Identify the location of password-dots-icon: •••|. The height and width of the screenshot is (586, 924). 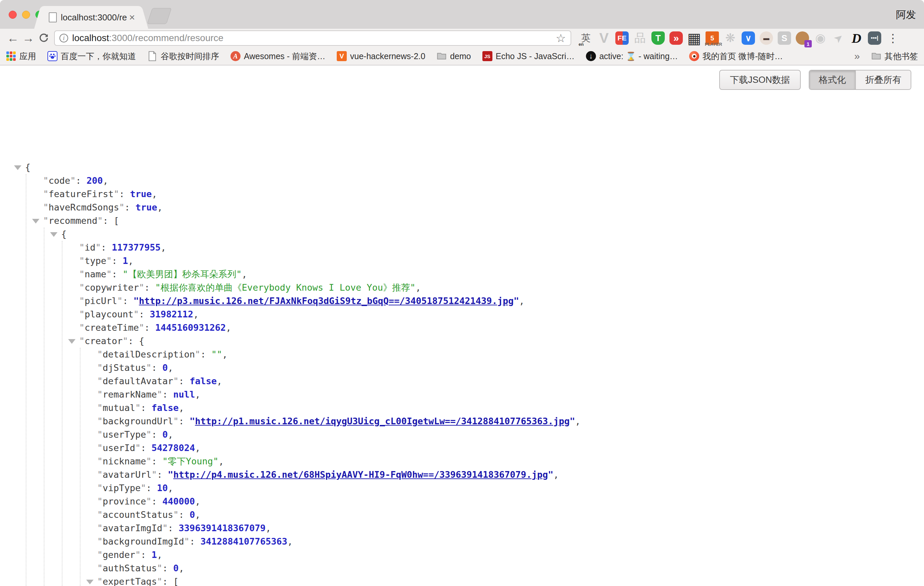
(874, 38).